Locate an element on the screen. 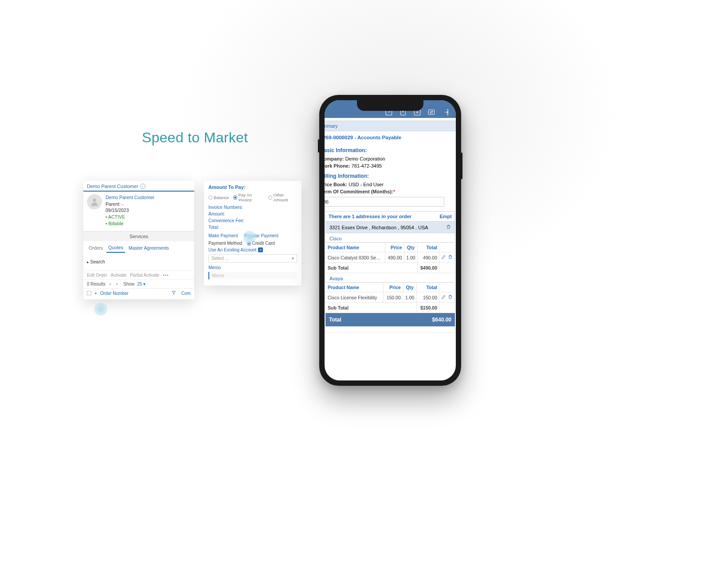  results-count: 0 Results is located at coordinates (96, 284).